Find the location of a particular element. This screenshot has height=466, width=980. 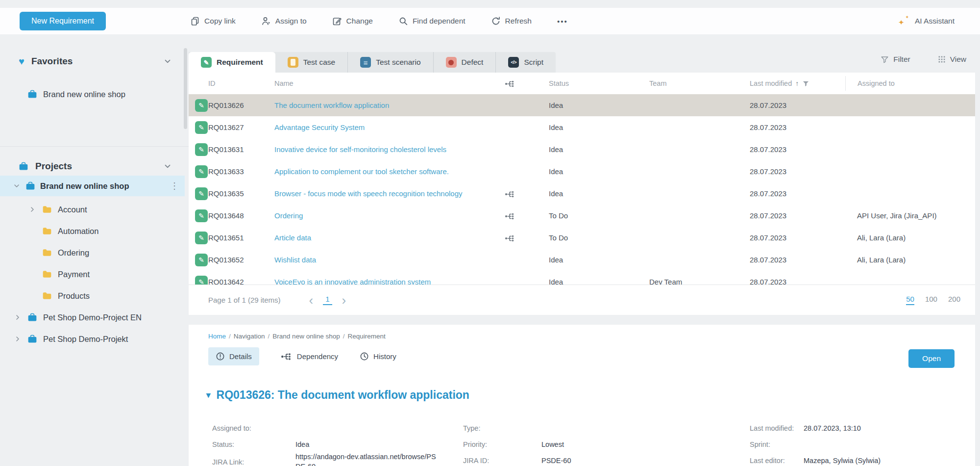

ai-assistant-button: ✦ ✦ AI Assistant is located at coordinates (926, 21).